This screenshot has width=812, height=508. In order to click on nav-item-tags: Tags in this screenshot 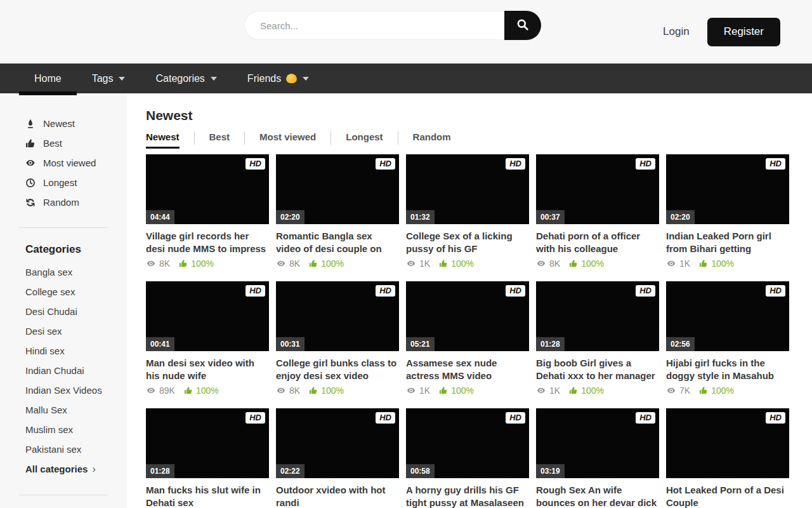, I will do `click(109, 79)`.